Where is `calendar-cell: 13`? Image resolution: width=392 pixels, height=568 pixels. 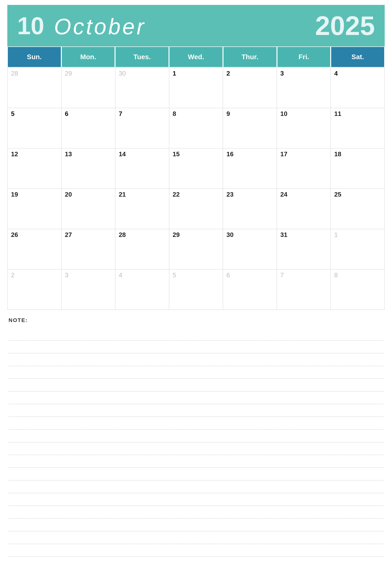 calendar-cell: 13 is located at coordinates (88, 169).